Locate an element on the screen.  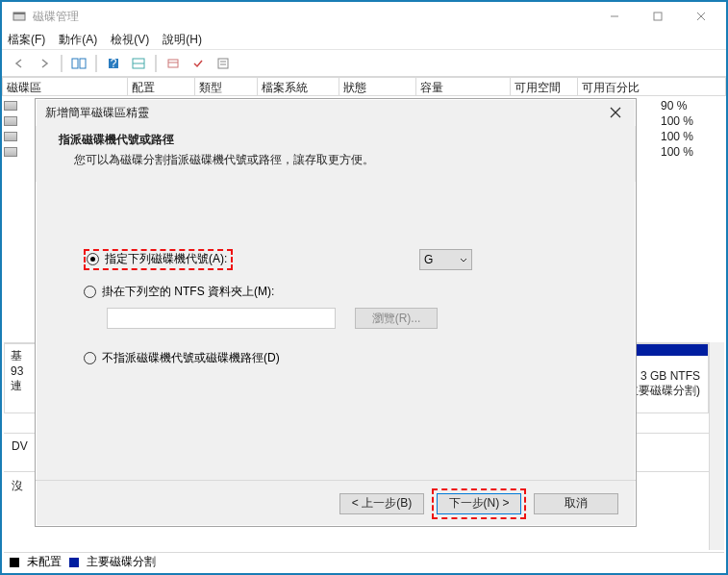
legend-square-primary is located at coordinates (74, 562).